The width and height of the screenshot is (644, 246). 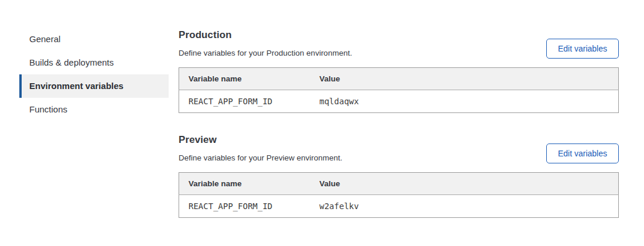 I want to click on preview-section-heading: Preview Define variables for your Previe…, so click(x=261, y=148).